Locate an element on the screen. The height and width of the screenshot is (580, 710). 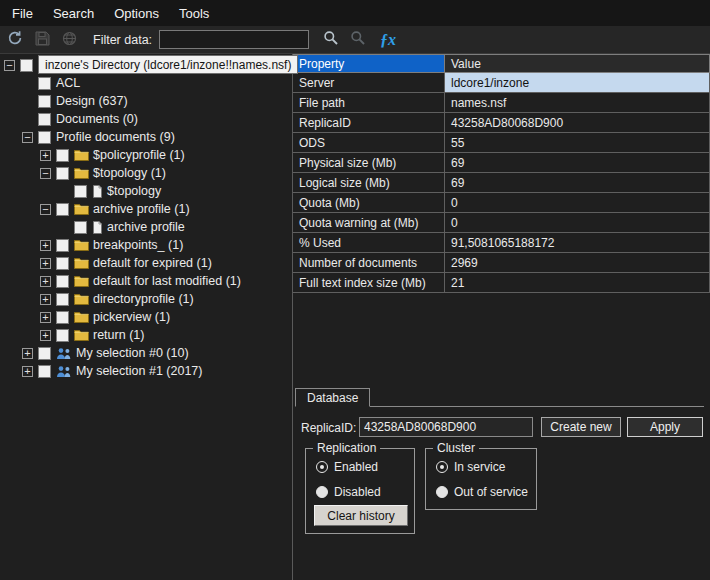
tree-item: −$topology (1) is located at coordinates (146, 173).